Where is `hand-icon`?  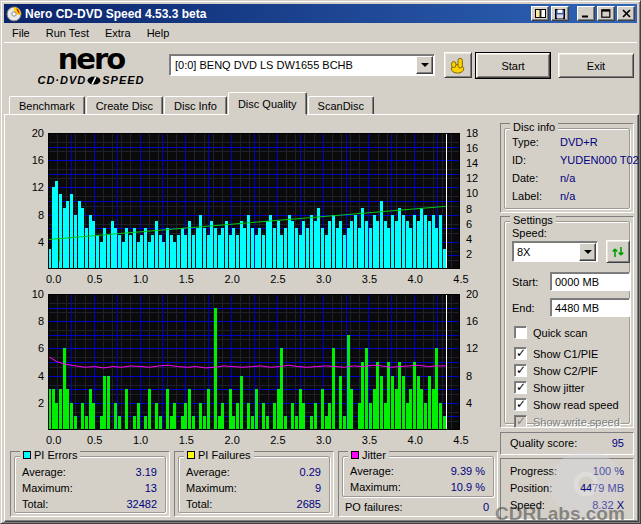 hand-icon is located at coordinates (458, 66).